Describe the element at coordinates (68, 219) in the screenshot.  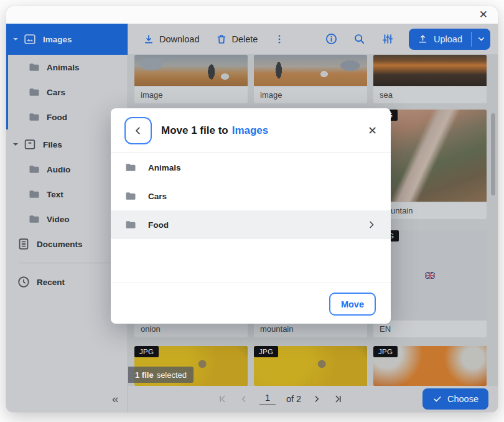
I see `sidebar-item-video: Video` at that location.